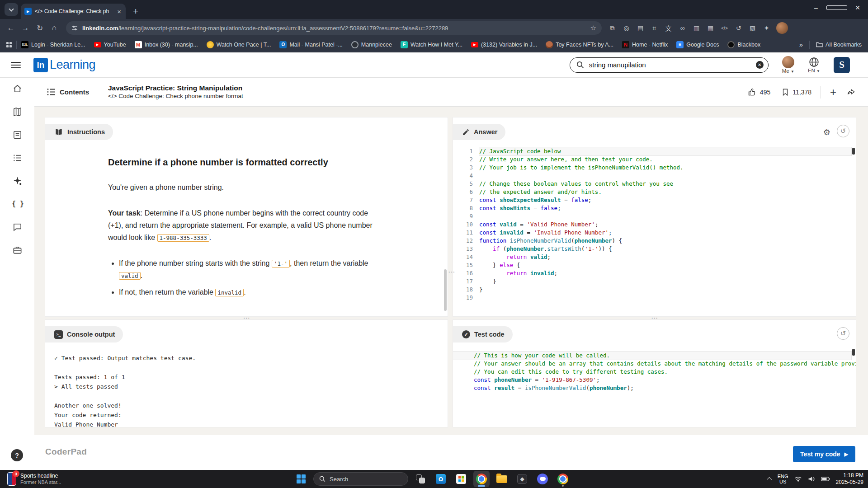  Describe the element at coordinates (54, 28) in the screenshot. I see `home-button: ⌂` at that location.